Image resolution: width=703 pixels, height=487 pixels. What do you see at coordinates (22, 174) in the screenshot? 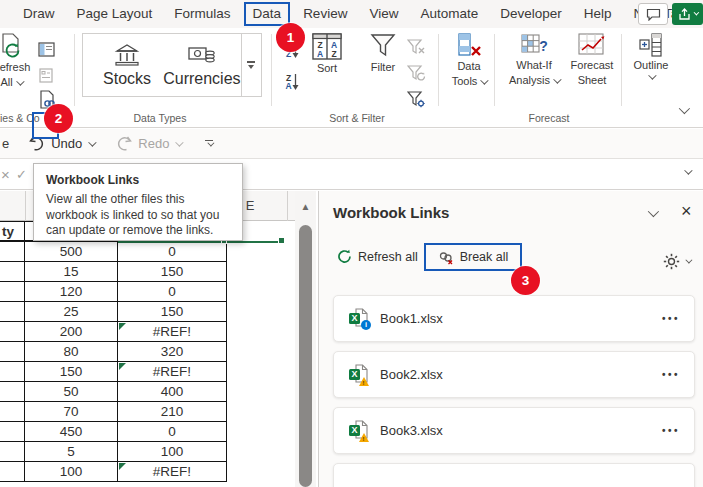
I see `confirm-entry-icon: ✓` at bounding box center [22, 174].